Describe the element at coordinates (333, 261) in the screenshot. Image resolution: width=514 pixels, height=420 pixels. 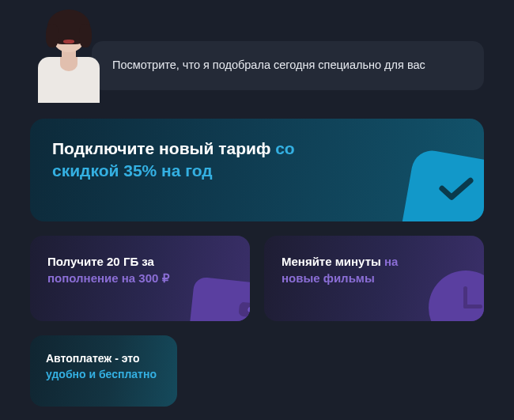
I see `card1-plain: Меняйте минуты` at that location.